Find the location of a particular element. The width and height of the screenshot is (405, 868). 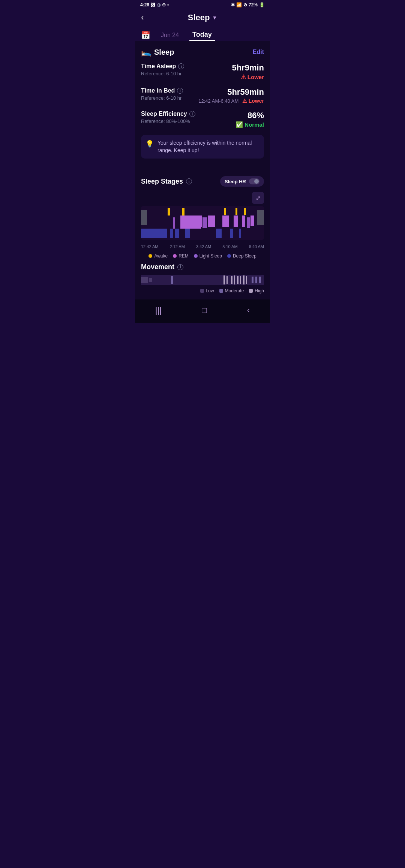

time-in-bed-row: Time in Bed i Reference: 6-10 hr 5hr59mi… is located at coordinates (202, 96).